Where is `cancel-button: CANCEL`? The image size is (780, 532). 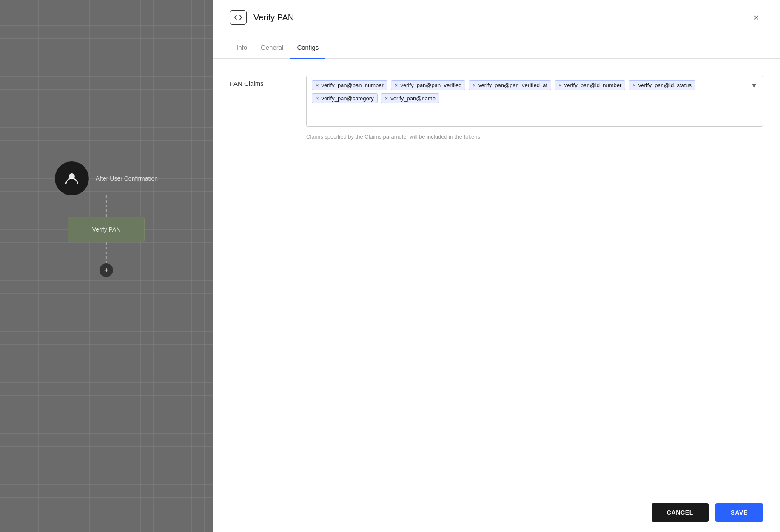 cancel-button: CANCEL is located at coordinates (680, 512).